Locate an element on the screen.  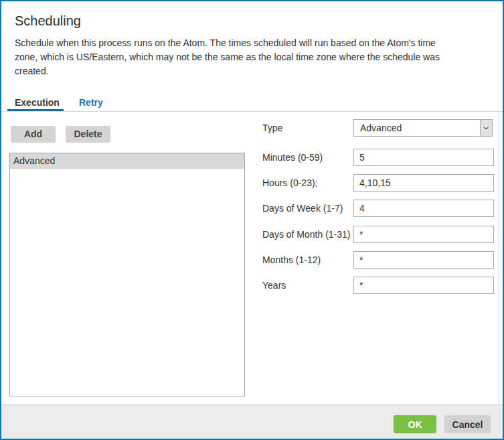
minutes-label: Minutes (0-59) is located at coordinates (292, 157).